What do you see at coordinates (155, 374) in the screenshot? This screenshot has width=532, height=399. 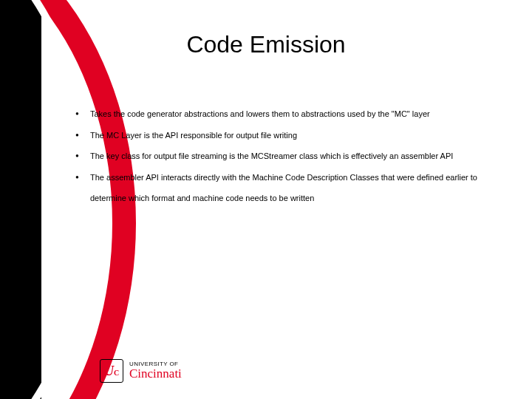 I see `logo-line2: Cincinnati` at bounding box center [155, 374].